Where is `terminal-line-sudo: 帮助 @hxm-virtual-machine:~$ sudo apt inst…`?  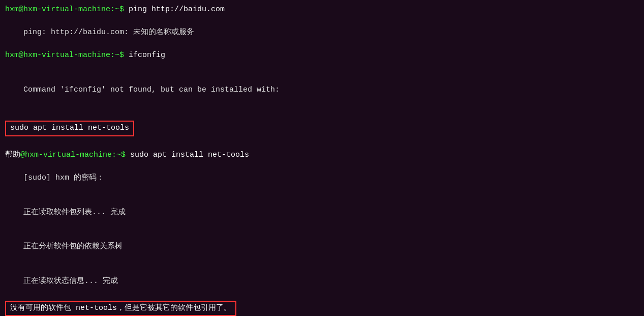
terminal-line-sudo: 帮助 @hxm-virtual-machine:~$ sudo apt inst… is located at coordinates (322, 156).